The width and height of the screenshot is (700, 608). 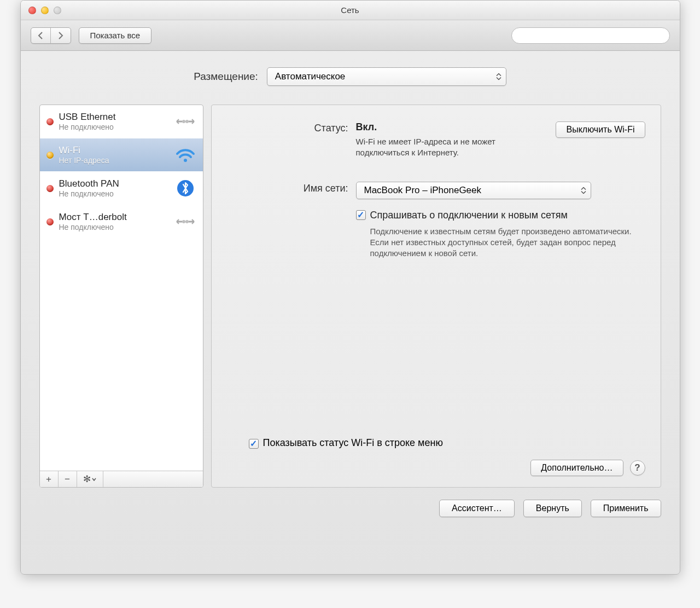 What do you see at coordinates (114, 155) in the screenshot?
I see `service-text: Wi-Fi Нет IP-адреса` at bounding box center [114, 155].